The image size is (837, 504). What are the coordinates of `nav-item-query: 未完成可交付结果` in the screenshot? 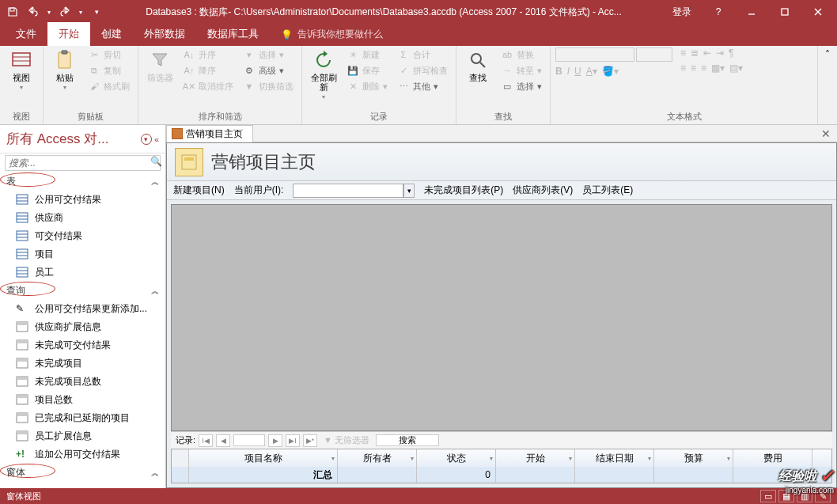 It's located at (82, 345).